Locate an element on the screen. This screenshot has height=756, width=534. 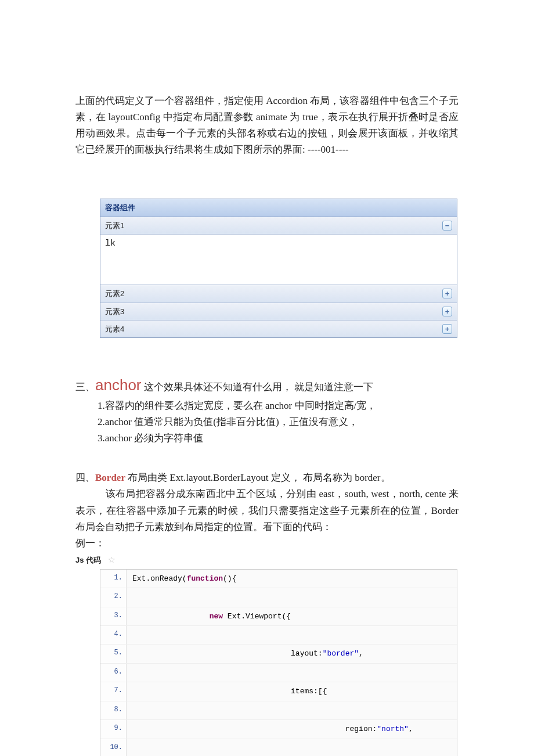
accordion-item-label: 元素4 is located at coordinates (115, 329).